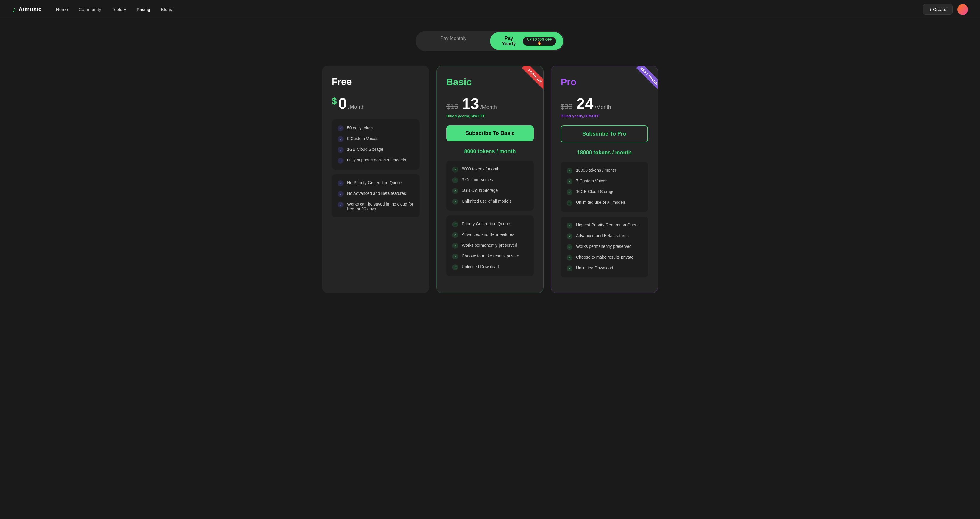  Describe the element at coordinates (62, 9) in the screenshot. I see `nav-home: Home` at that location.